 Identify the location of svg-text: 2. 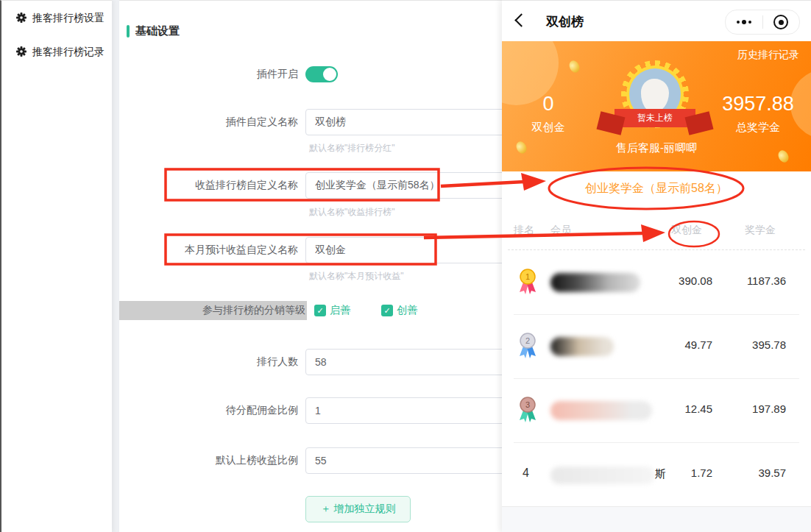
(528, 341).